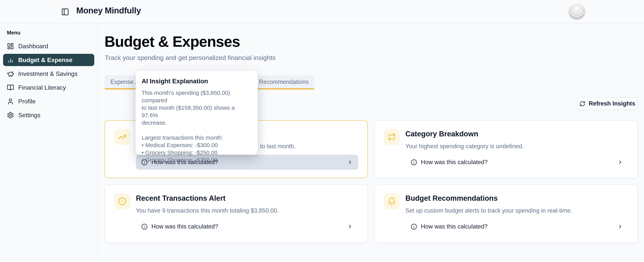 This screenshot has height=262, width=644. What do you see at coordinates (122, 201) in the screenshot?
I see `alert-circle-icon` at bounding box center [122, 201].